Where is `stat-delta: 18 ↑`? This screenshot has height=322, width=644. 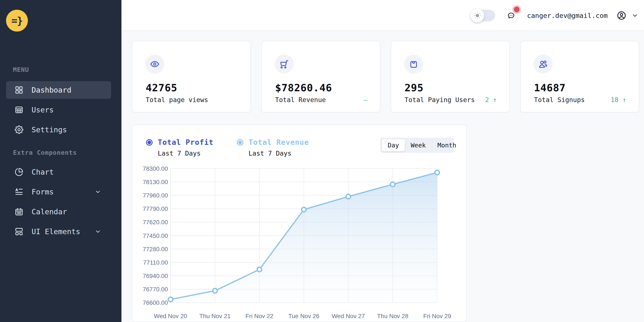 stat-delta: 18 ↑ is located at coordinates (618, 100).